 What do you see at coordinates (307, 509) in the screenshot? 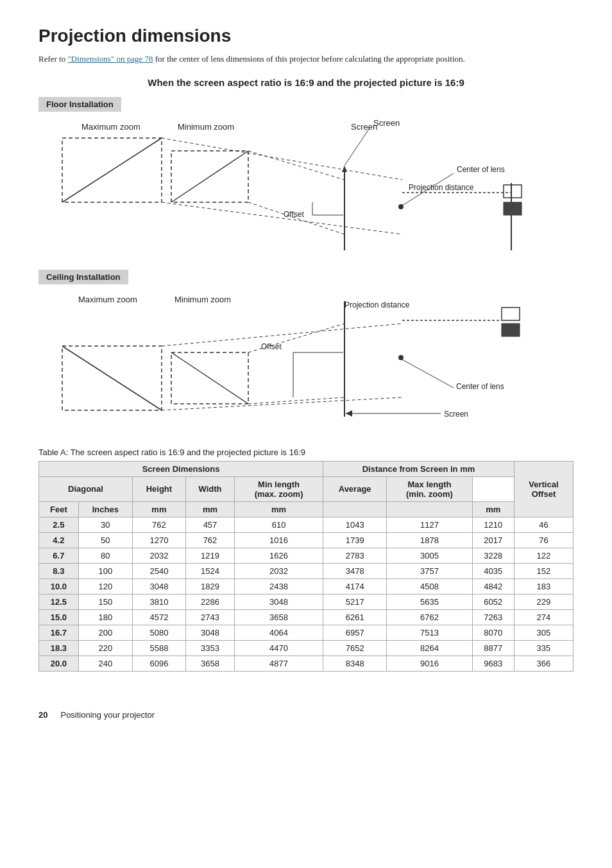
I see `table-header-row-3: Feet Inches mm mm mm mm` at bounding box center [307, 509].